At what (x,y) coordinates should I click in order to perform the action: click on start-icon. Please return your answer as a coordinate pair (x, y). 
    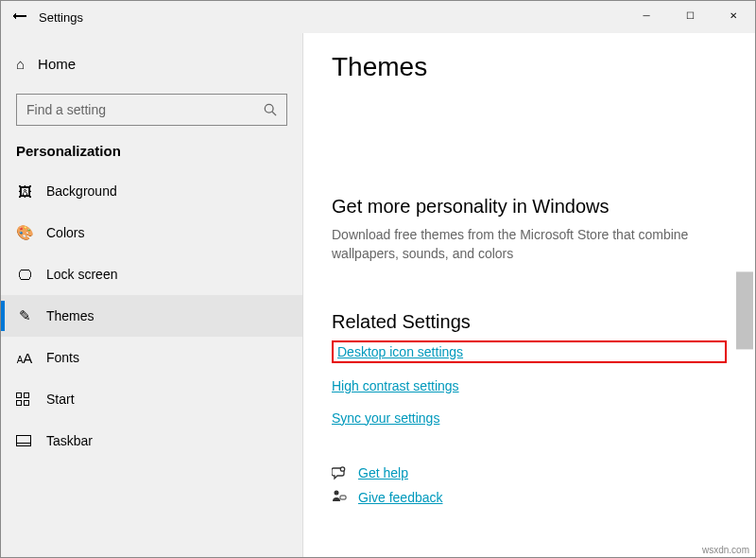
    Looking at the image, I should click on (25, 399).